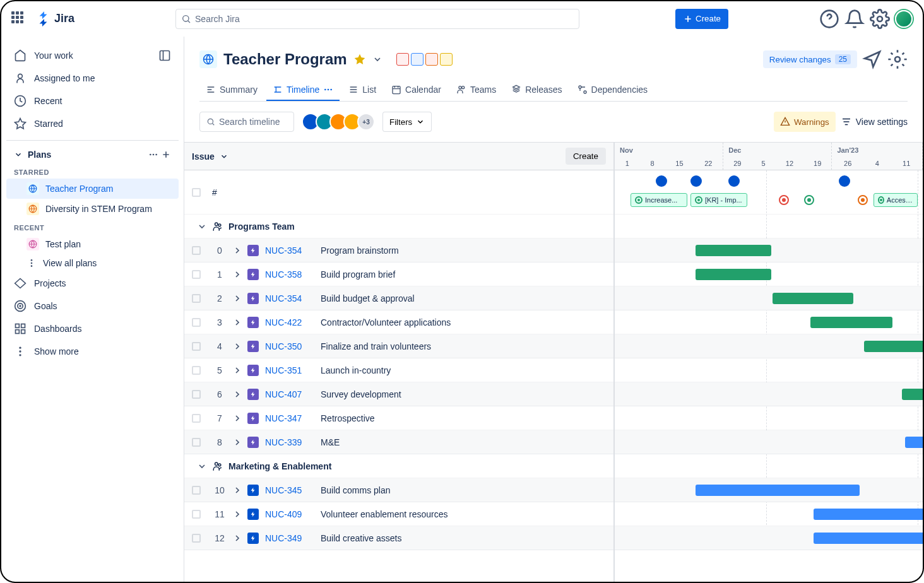  Describe the element at coordinates (92, 263) in the screenshot. I see `view-all-plans: View all plans` at that location.